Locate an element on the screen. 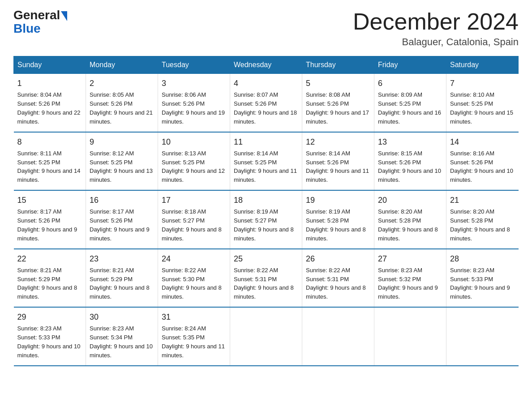 The image size is (532, 411). day-info: Sunrise: 8:08 AMSunset: 5:26 PMDaylight:… is located at coordinates (338, 108).